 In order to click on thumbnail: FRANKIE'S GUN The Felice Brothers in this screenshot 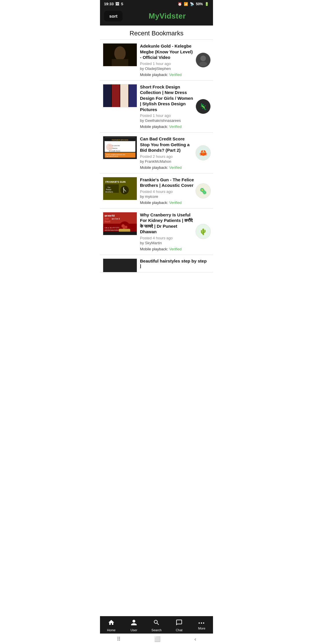, I will do `click(120, 189)`.